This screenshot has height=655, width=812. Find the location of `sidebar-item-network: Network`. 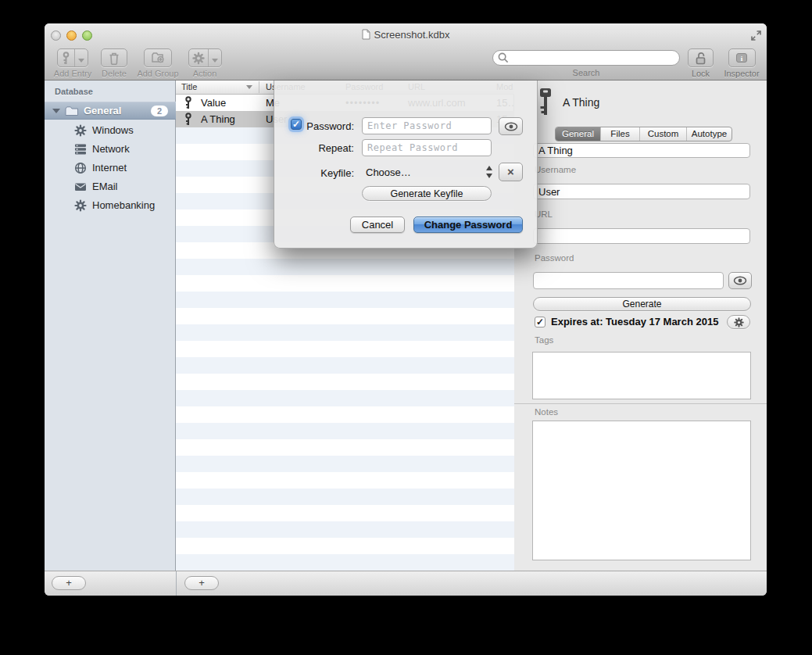

sidebar-item-network: Network is located at coordinates (110, 149).